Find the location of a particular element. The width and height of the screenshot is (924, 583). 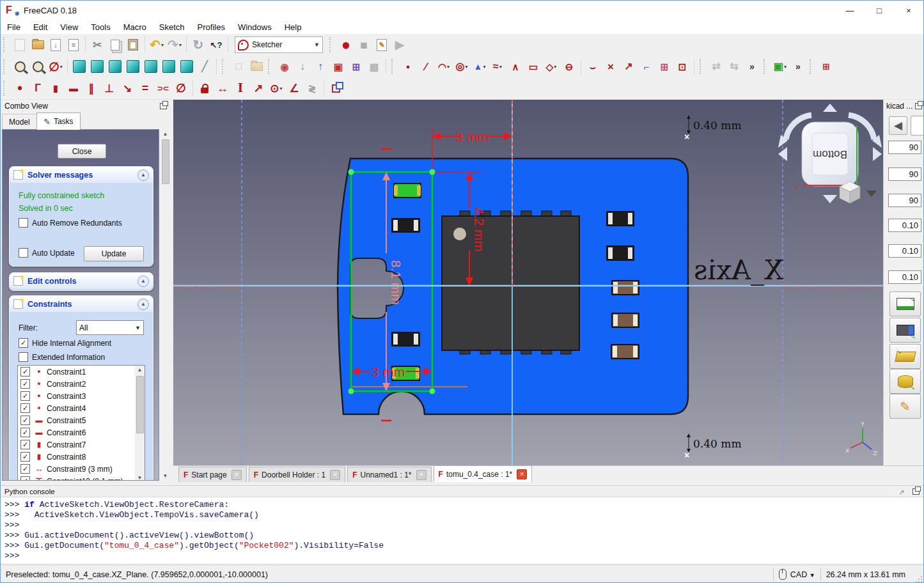

menu-view: View is located at coordinates (69, 27).